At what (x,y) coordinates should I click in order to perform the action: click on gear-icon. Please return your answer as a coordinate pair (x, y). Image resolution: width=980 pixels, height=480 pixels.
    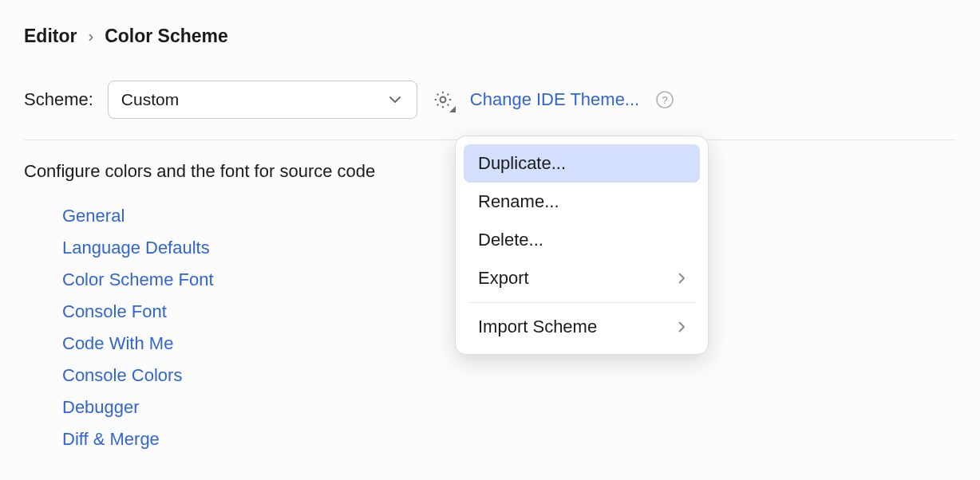
    Looking at the image, I should click on (443, 100).